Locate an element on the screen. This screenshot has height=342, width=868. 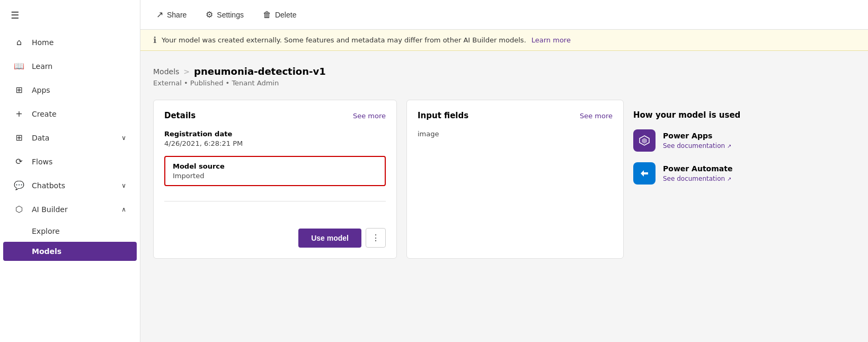
model-source-label: Model source is located at coordinates (275, 166).